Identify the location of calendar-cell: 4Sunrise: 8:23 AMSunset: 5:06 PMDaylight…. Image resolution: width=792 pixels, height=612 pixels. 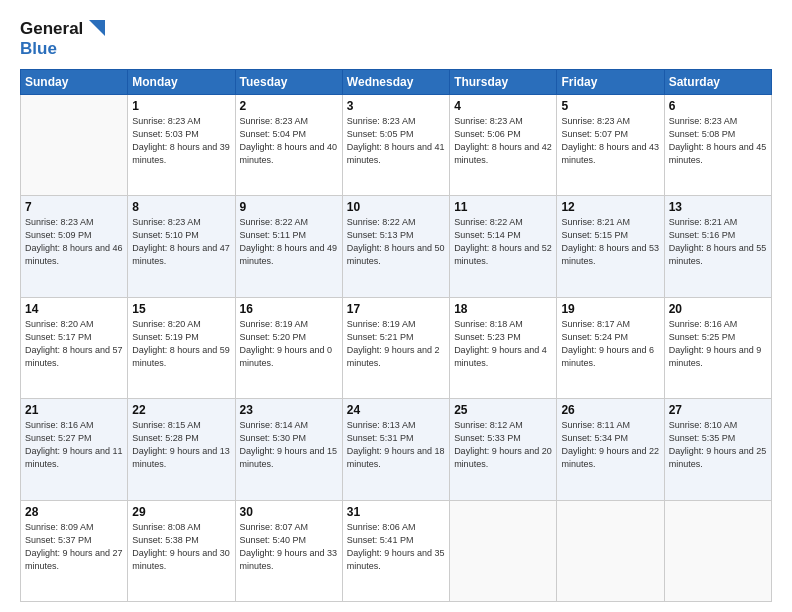
(504, 144).